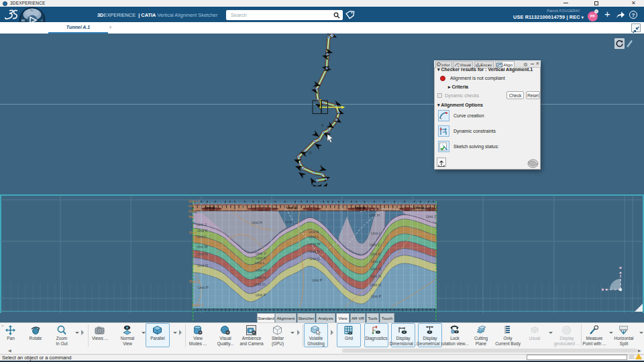 The image size is (644, 362). Describe the element at coordinates (195, 201) in the screenshot. I see `svg-text: Zone 2` at that location.